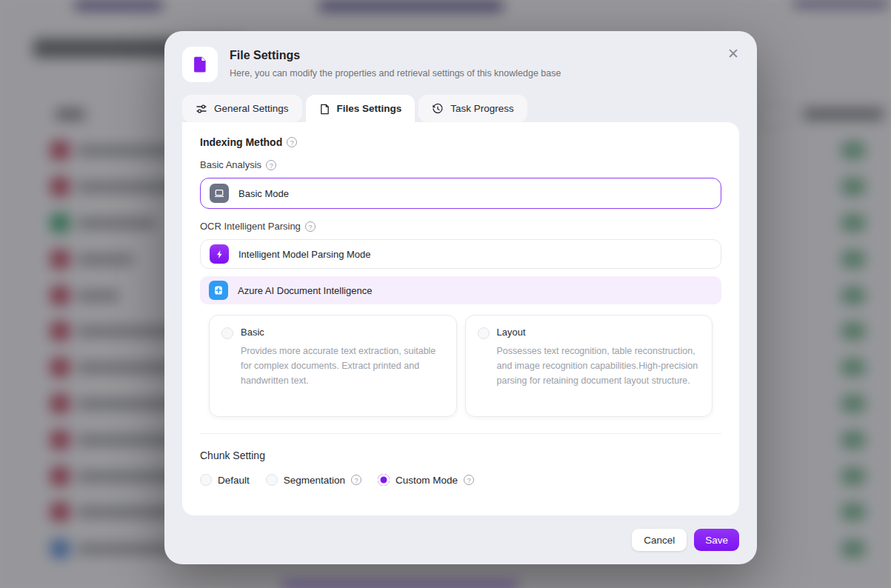  What do you see at coordinates (590, 366) in the screenshot?
I see `azure-layout-card: Layout Possesses text recognition, table…` at bounding box center [590, 366].